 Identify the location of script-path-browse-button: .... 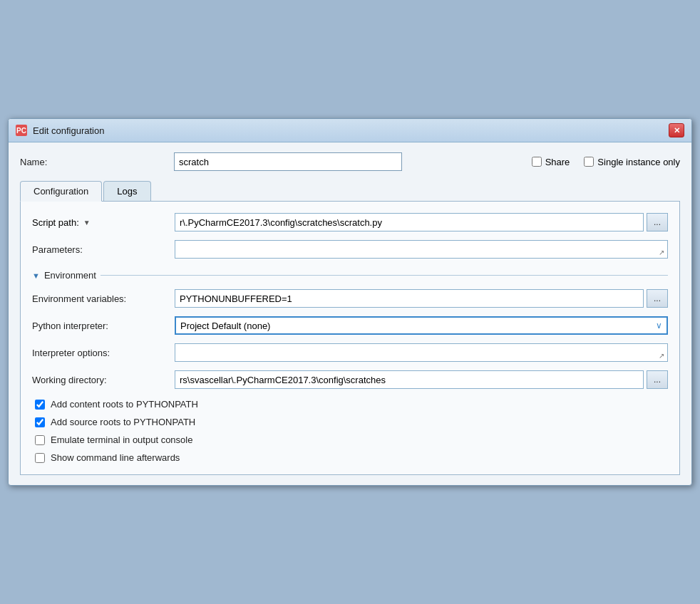
(657, 222).